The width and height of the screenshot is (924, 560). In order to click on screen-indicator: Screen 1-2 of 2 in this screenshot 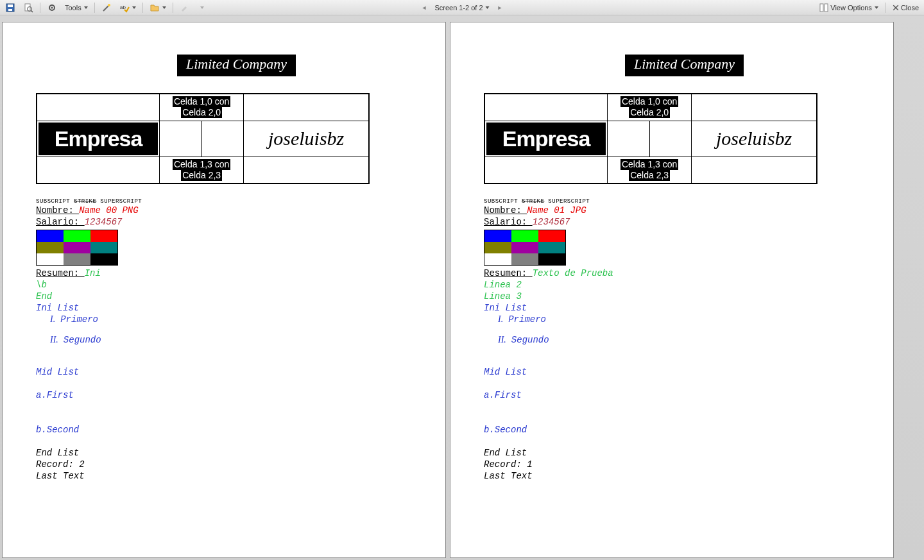, I will do `click(462, 8)`.